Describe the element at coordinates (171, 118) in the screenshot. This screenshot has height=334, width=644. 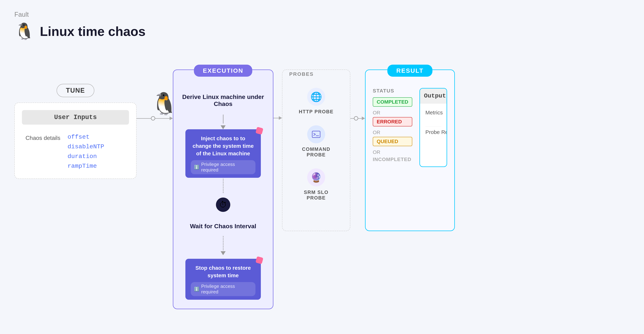
I see `connector-arrow` at that location.